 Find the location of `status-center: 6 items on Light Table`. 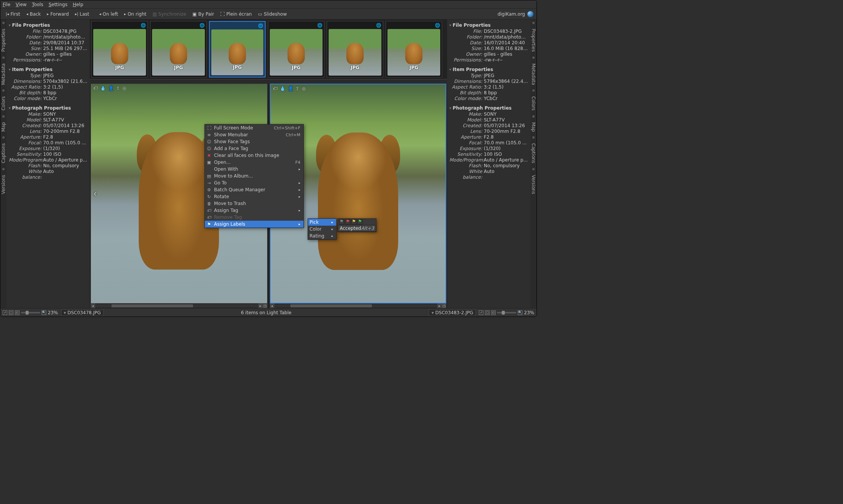

status-center: 6 items on Light Table is located at coordinates (266, 313).